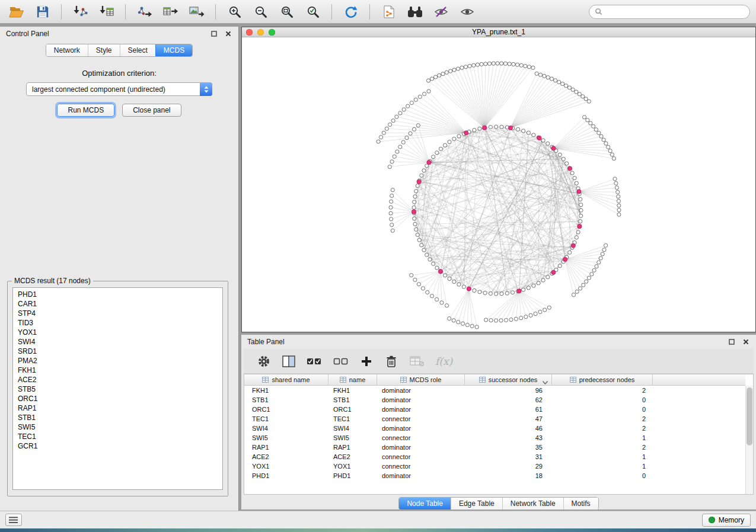 The height and width of the screenshot is (532, 756). I want to click on toolbar-separator, so click(216, 12).